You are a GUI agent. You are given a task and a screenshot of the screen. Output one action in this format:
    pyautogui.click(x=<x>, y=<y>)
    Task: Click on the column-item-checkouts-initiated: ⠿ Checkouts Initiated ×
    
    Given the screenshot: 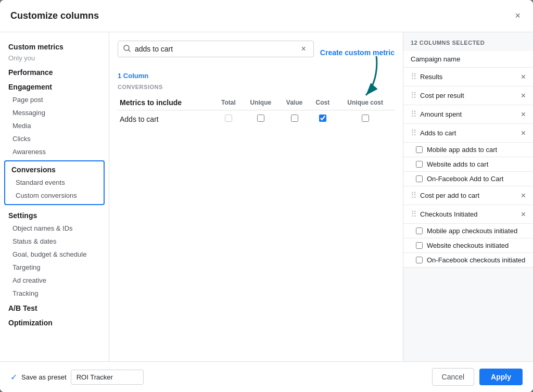 What is the action you would take?
    pyautogui.click(x=468, y=214)
    